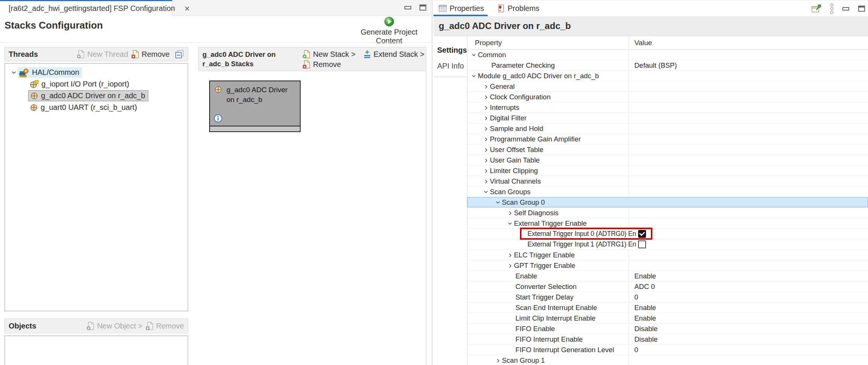 The height and width of the screenshot is (365, 868). What do you see at coordinates (156, 54) in the screenshot?
I see `remove-thread-label: Remove` at bounding box center [156, 54].